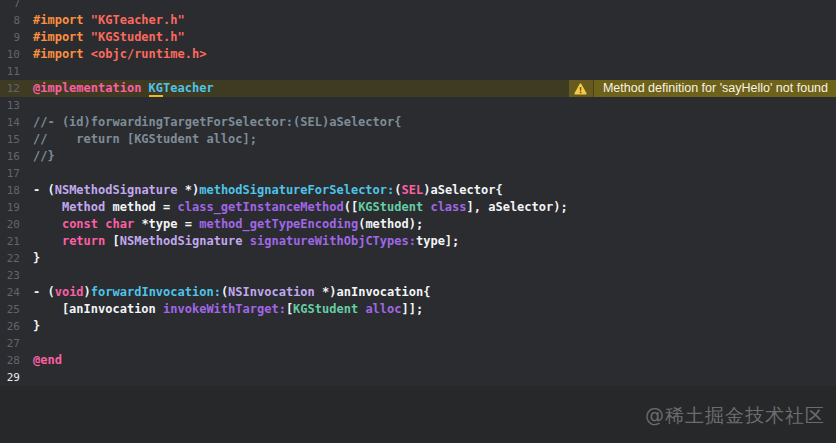 The width and height of the screenshot is (836, 443). What do you see at coordinates (10, 258) in the screenshot?
I see `line-number: 22` at bounding box center [10, 258].